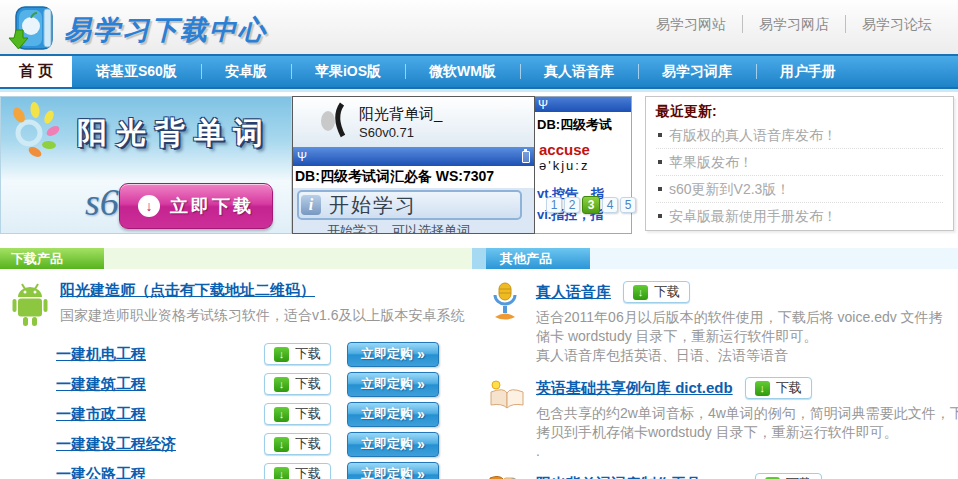  Describe the element at coordinates (35, 132) in the screenshot. I see `sun-flower-icon` at that location.